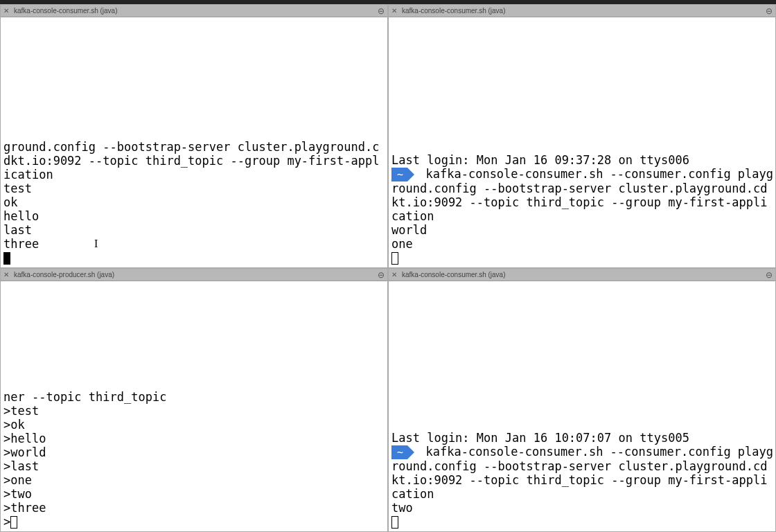 This screenshot has width=776, height=532. Describe the element at coordinates (191, 195) in the screenshot. I see `terminal-output: ground.config --bootstrap-server cluster…` at that location.